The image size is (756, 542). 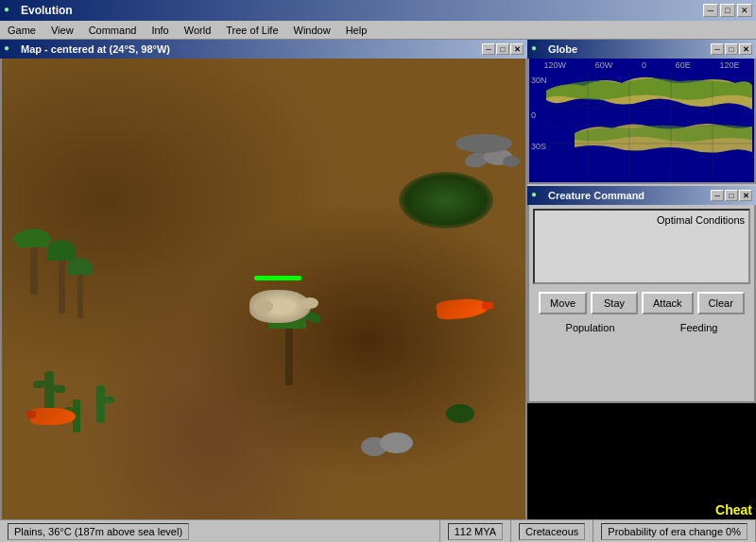 What do you see at coordinates (675, 531) in the screenshot?
I see `probability-segment: Probability of era change 0%` at bounding box center [675, 531].